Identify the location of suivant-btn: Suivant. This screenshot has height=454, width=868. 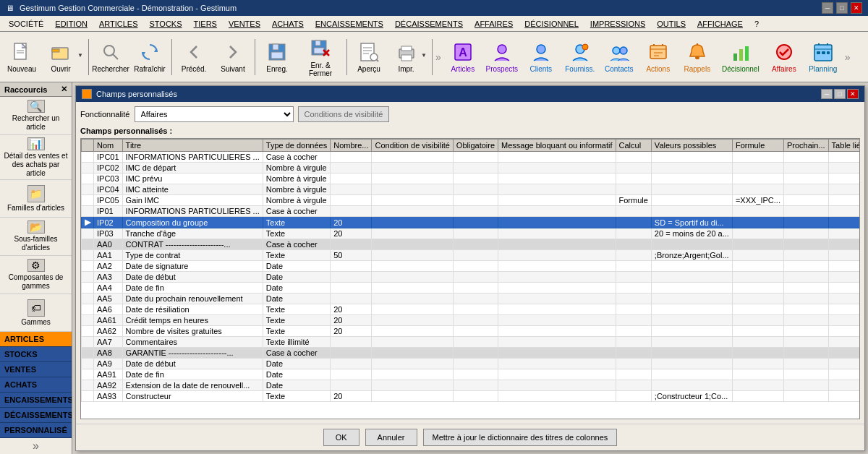
(233, 57).